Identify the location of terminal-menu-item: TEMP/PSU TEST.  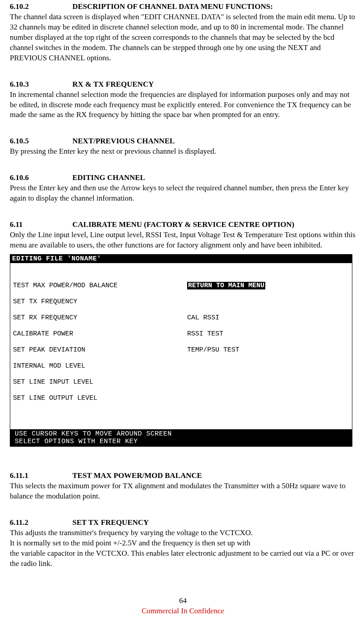
(213, 350).